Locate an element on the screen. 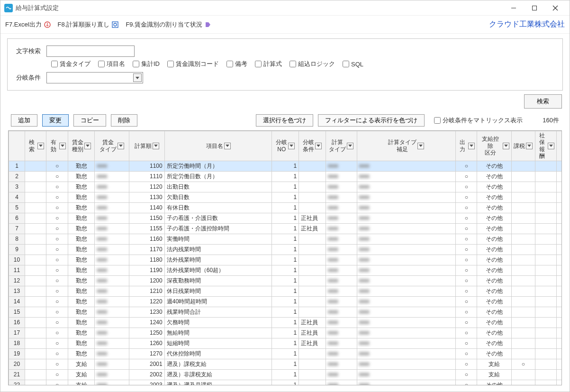 The width and height of the screenshot is (570, 392). table-row: 5○勤怠■■■1140有休日数1■■■■■■○その他 is located at coordinates (285, 208).